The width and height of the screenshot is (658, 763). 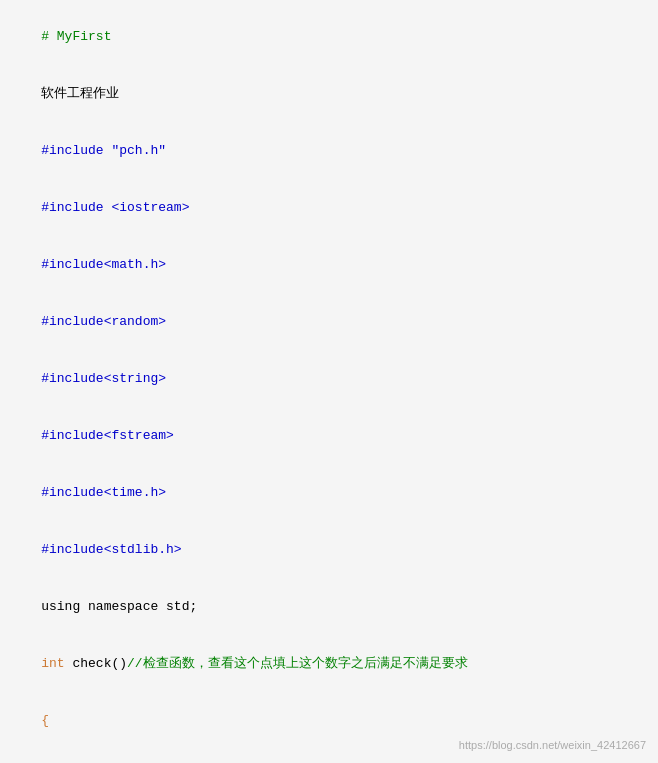 What do you see at coordinates (119, 606) in the screenshot?
I see `using-namespace: using namespace std;` at bounding box center [119, 606].